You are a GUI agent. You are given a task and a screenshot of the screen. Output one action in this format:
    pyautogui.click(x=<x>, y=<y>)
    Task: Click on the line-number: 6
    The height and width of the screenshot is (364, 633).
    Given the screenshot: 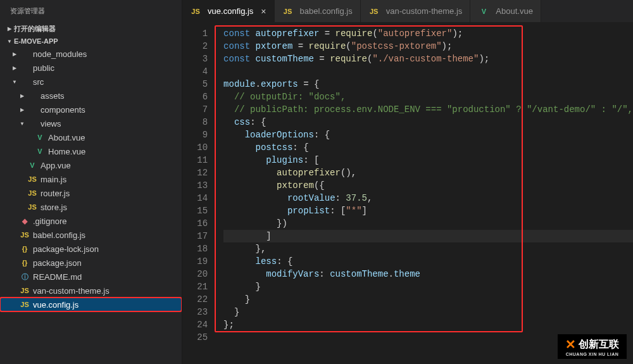 What is the action you would take?
    pyautogui.click(x=195, y=97)
    